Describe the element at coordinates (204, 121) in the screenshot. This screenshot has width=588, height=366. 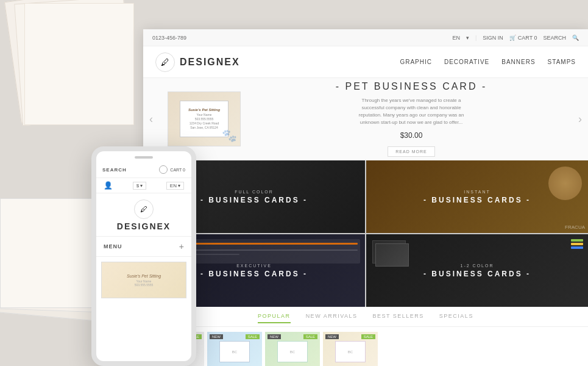
I see `hero-card-info: Your Name503.555.55551234 Dry Creek Road…` at that location.